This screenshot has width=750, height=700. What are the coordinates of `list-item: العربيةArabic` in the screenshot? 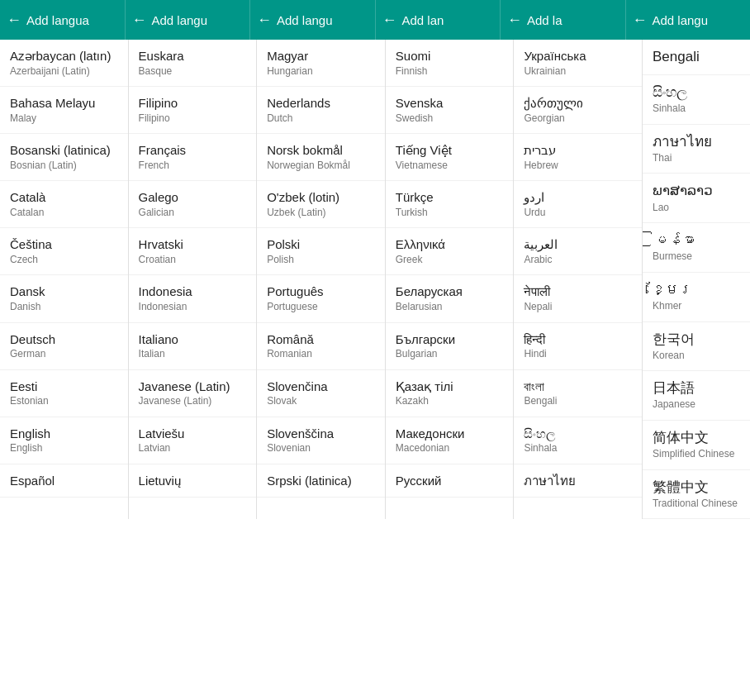 It's located at (578, 251).